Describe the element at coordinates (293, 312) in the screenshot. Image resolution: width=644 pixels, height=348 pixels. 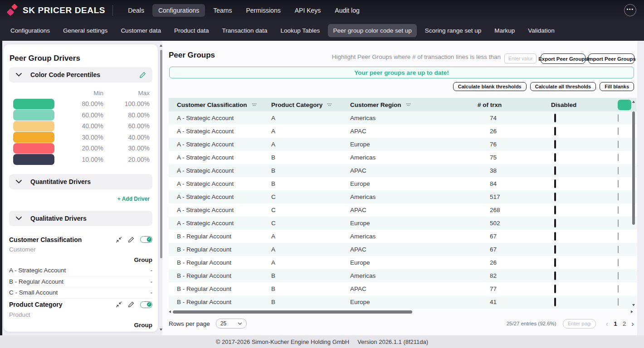
I see `table-hscrollbar-thumb` at that location.